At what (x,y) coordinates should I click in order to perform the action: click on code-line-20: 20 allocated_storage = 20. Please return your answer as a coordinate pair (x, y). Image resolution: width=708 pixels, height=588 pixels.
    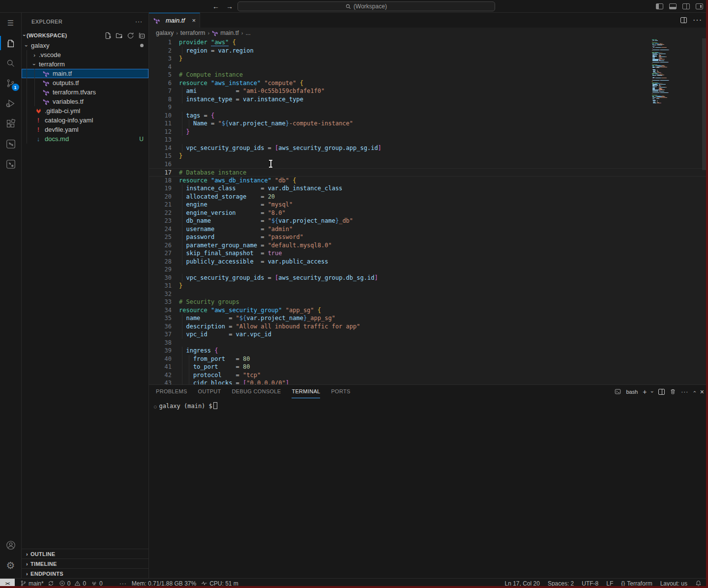
    Looking at the image, I should click on (429, 197).